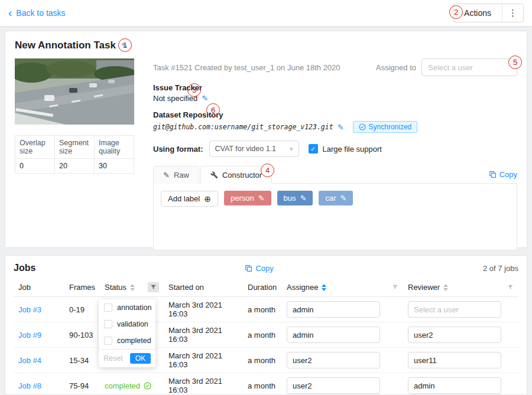  Describe the element at coordinates (127, 308) in the screenshot. I see `filter-option-annotation: annotation` at that location.